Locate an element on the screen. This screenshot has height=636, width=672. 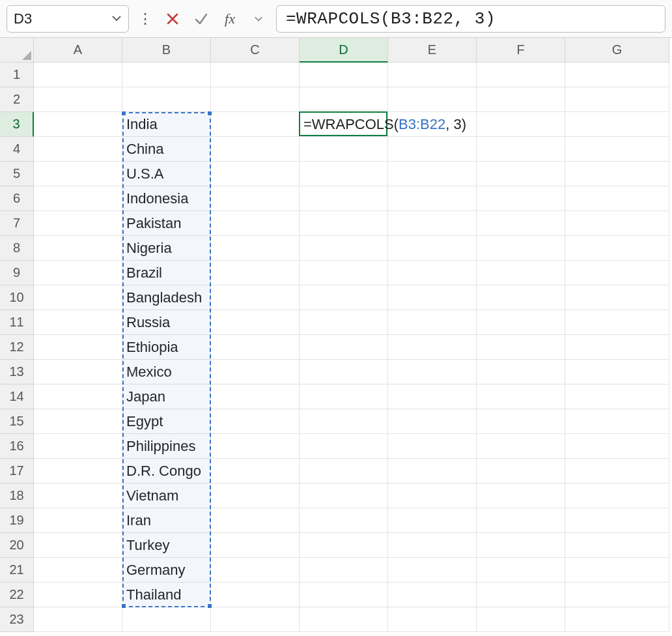
cell-F23 is located at coordinates (521, 620).